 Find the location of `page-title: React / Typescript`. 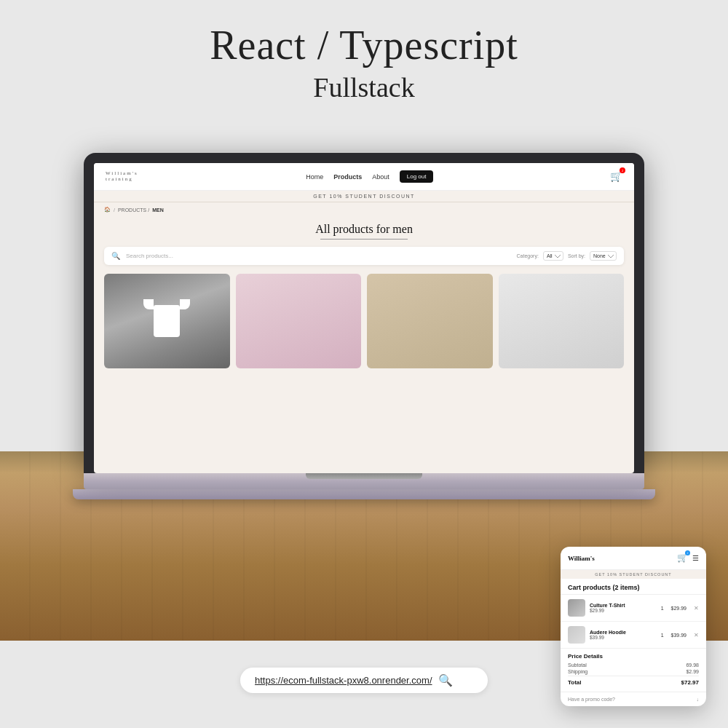

page-title: React / Typescript is located at coordinates (364, 45).